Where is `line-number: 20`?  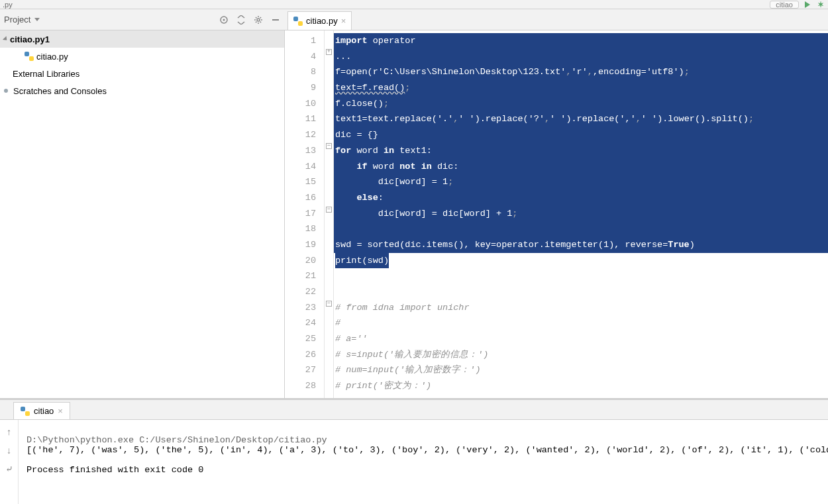 line-number: 20 is located at coordinates (301, 261).